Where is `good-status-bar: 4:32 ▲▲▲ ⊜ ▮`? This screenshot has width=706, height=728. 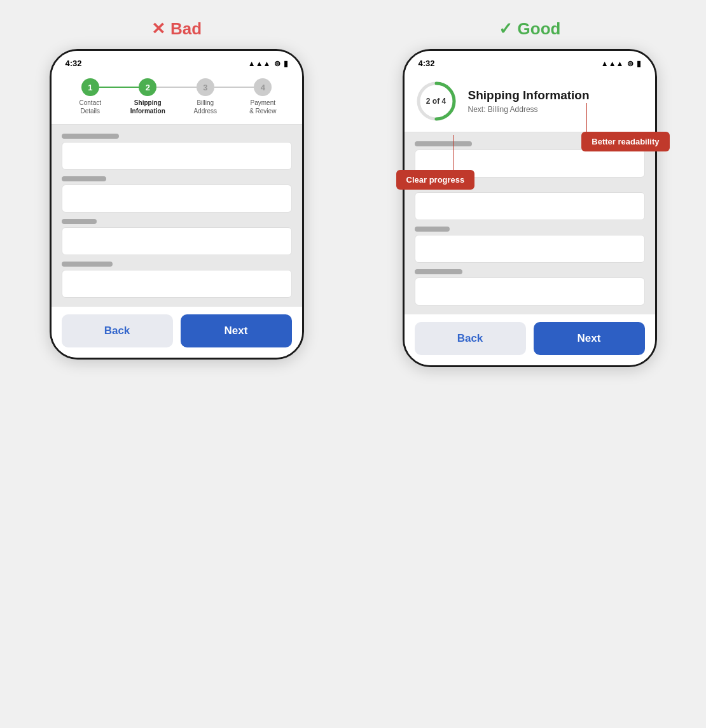 good-status-bar: 4:32 ▲▲▲ ⊜ ▮ is located at coordinates (530, 61).